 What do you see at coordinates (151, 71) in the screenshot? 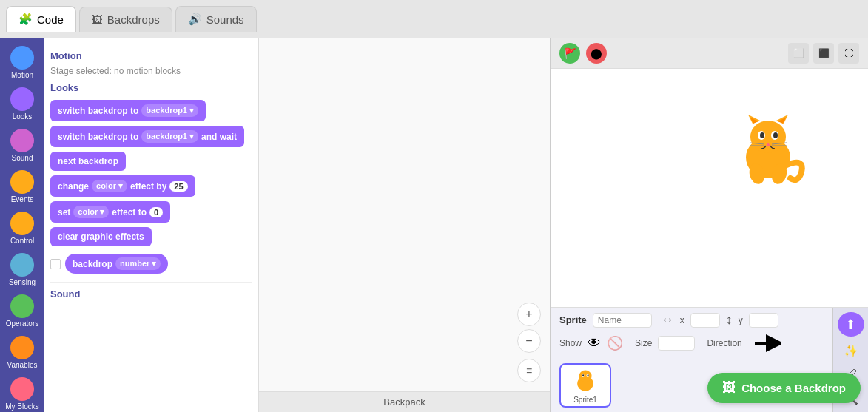
I see `motion-note: Stage selected: no motion blocks` at bounding box center [151, 71].